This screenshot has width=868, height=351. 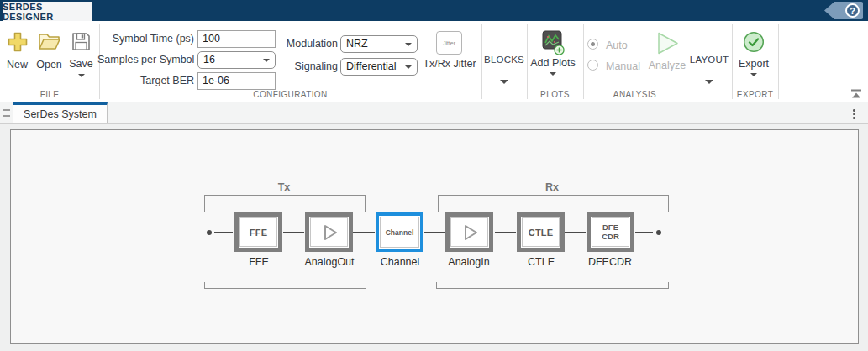 I want to click on block-channel-inner-text: Channel, so click(x=400, y=233).